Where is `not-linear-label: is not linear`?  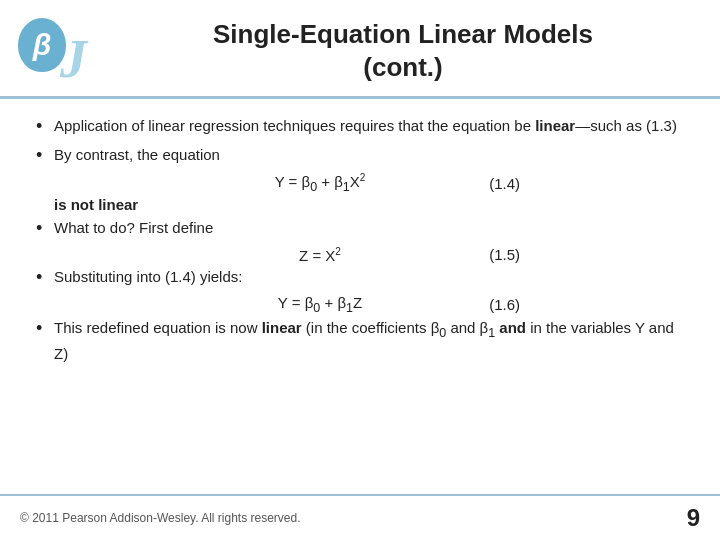 not-linear-label: is not linear is located at coordinates (369, 204).